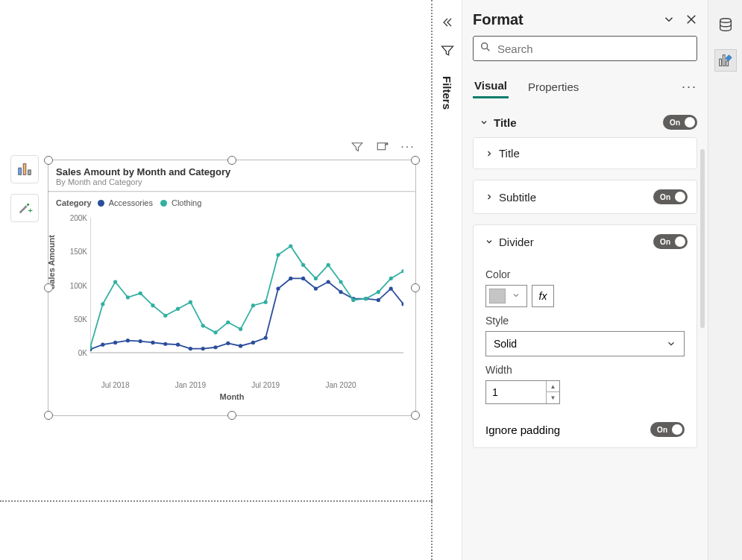 The height and width of the screenshot is (560, 742). Describe the element at coordinates (164, 203) in the screenshot. I see `legend-marker-clothing` at that location.